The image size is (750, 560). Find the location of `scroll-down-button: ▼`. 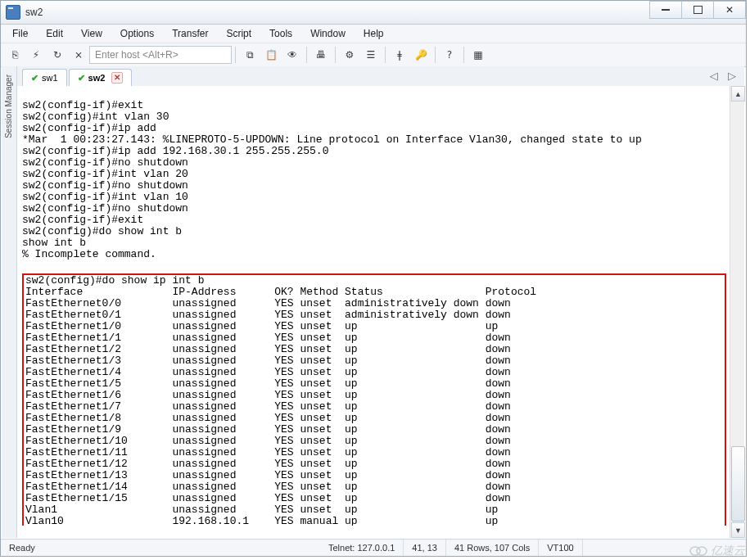

scroll-down-button: ▼ is located at coordinates (739, 531).